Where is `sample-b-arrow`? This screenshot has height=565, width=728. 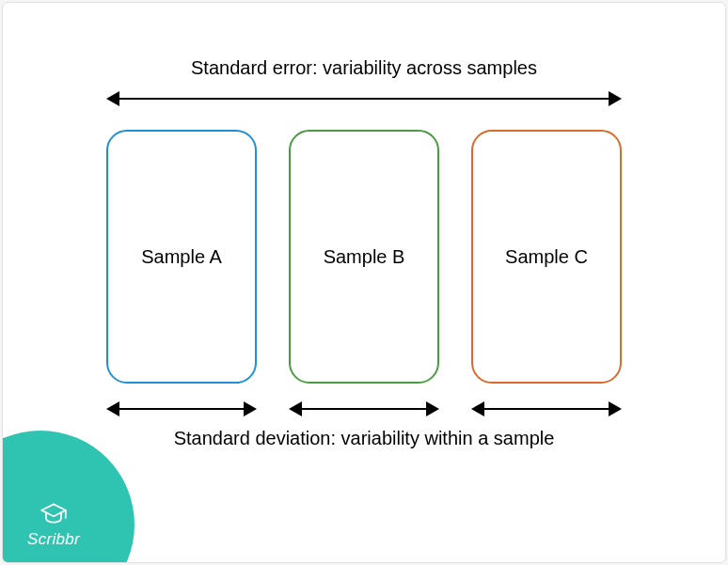
sample-b-arrow is located at coordinates (364, 409).